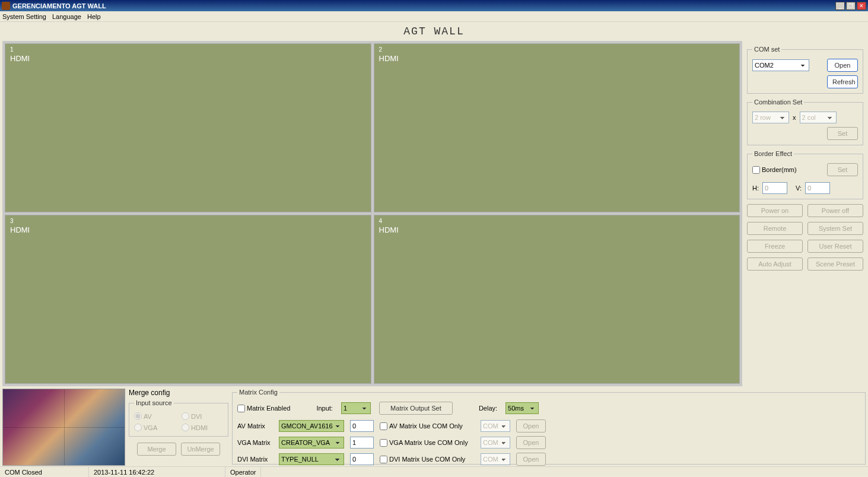  Describe the element at coordinates (427, 426) in the screenshot. I see `av-com-only-checkbox: AV Matrix Use COM Only` at that location.